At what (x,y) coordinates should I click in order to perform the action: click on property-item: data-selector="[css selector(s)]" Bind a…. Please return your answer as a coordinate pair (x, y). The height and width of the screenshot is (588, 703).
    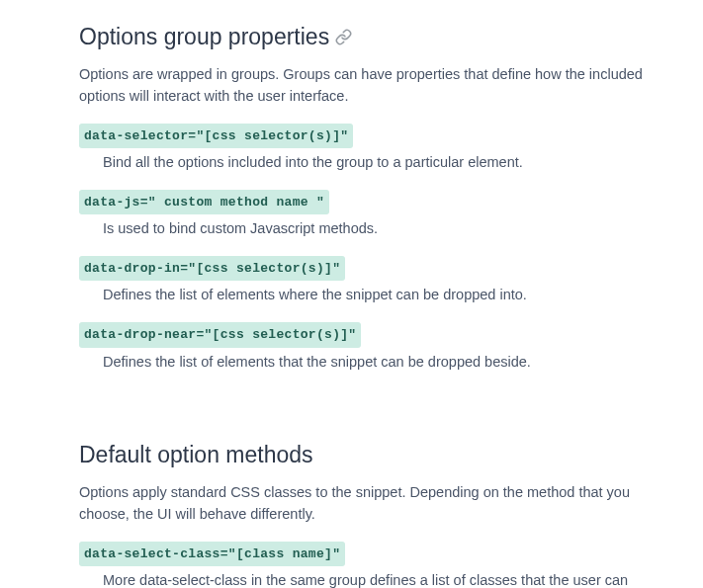
    Looking at the image, I should click on (382, 148).